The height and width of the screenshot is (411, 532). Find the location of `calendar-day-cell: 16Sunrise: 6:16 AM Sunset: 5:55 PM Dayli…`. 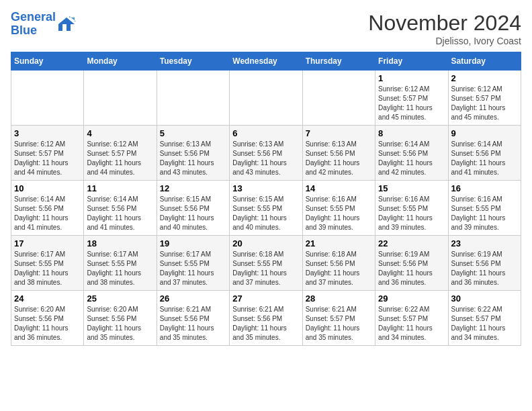

calendar-day-cell: 16Sunrise: 6:16 AM Sunset: 5:55 PM Dayli… is located at coordinates (484, 208).